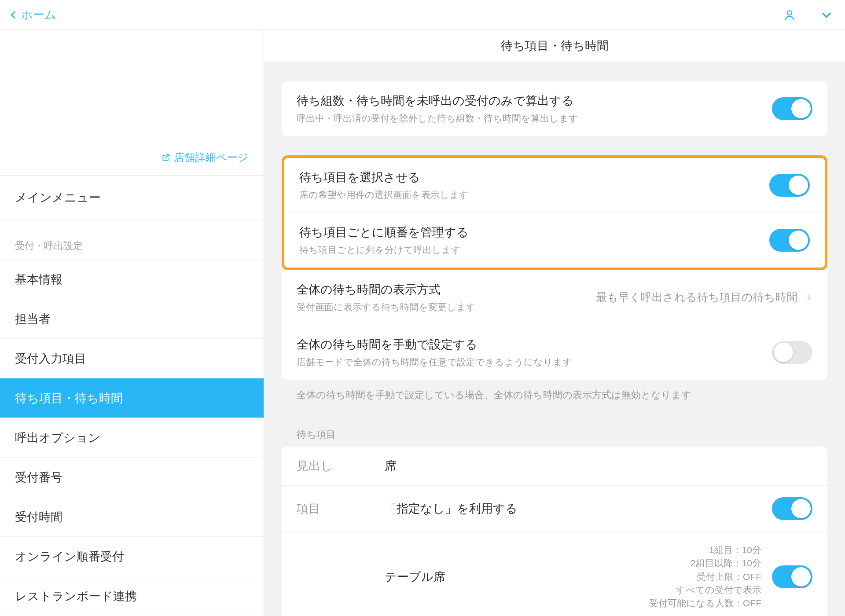 Image resolution: width=845 pixels, height=616 pixels. Describe the element at coordinates (534, 118) in the screenshot. I see `row-desc: 呼出中・呼出済の受付を除外した待ち組数・待ち時間を算出します` at that location.